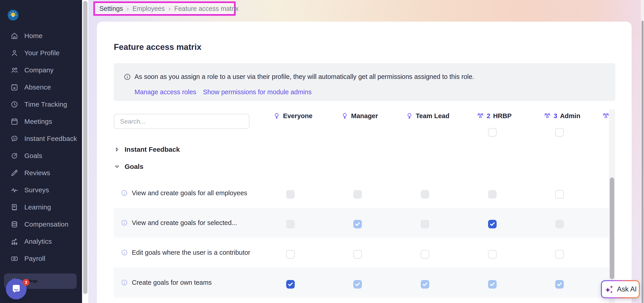 The height and width of the screenshot is (303, 644). I want to click on page-title: Feature access matrix, so click(158, 47).